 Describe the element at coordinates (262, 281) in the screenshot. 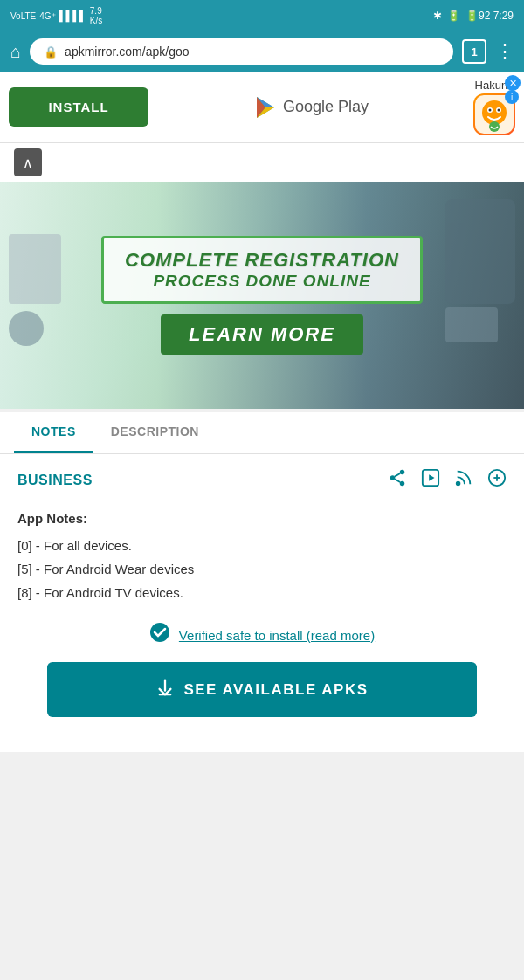

I see `hero-text-line2: PROCESS DONE ONLINE` at that location.